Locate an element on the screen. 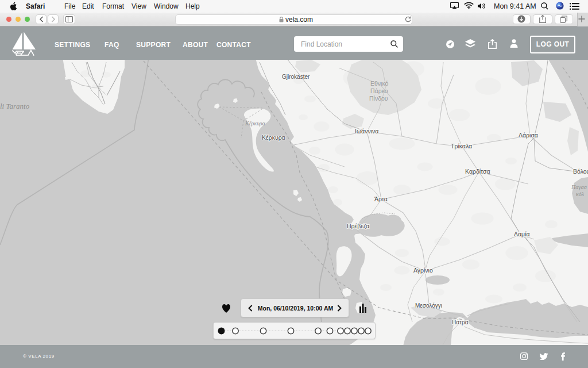 The width and height of the screenshot is (588, 368). svg-text: Αγρίνιο is located at coordinates (423, 270).